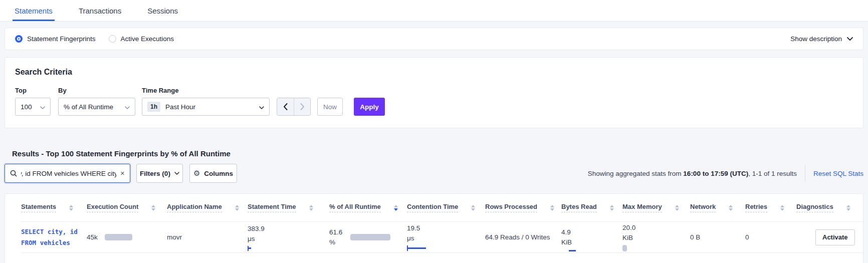  What do you see at coordinates (154, 107) in the screenshot?
I see `time-range-badge: 1h` at bounding box center [154, 107].